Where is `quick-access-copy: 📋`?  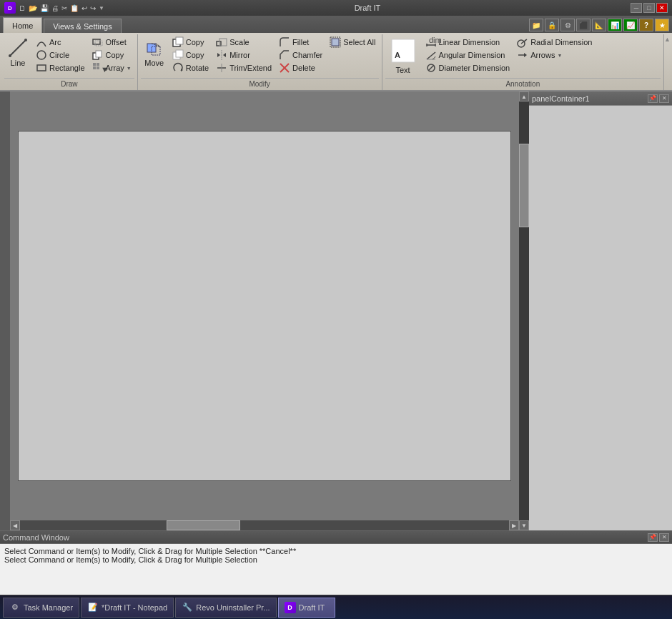 quick-access-copy: 📋 is located at coordinates (74, 9).